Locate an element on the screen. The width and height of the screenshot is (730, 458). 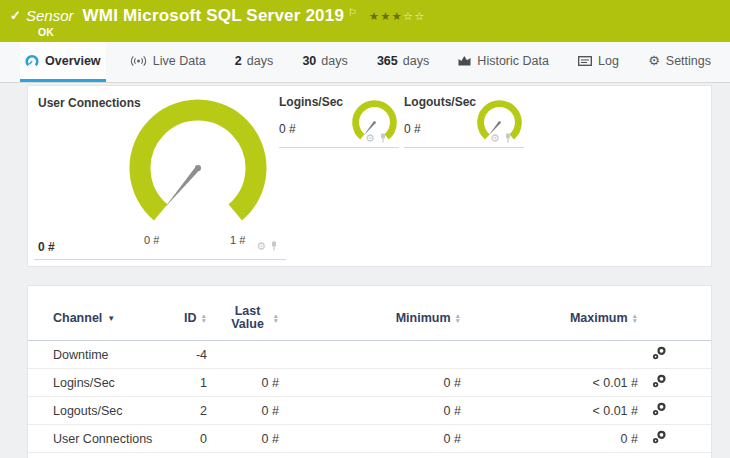
table-row: User Connections 0 0 # 0 # 0 # is located at coordinates (370, 439).